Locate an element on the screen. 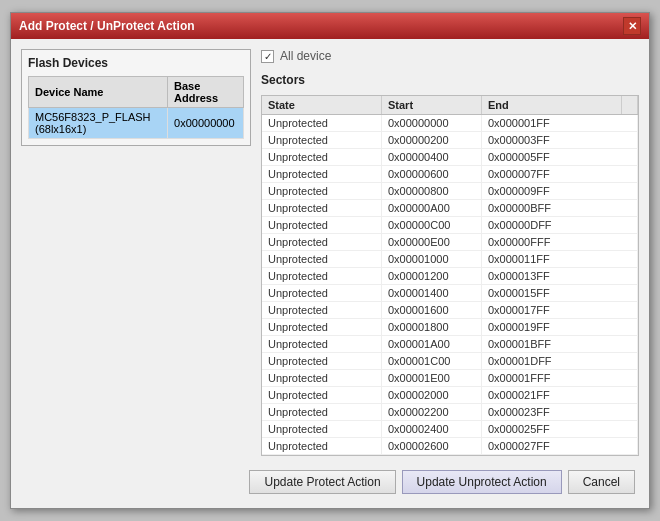 The width and height of the screenshot is (660, 521). update-protect-button: Update Protect Action is located at coordinates (322, 482).